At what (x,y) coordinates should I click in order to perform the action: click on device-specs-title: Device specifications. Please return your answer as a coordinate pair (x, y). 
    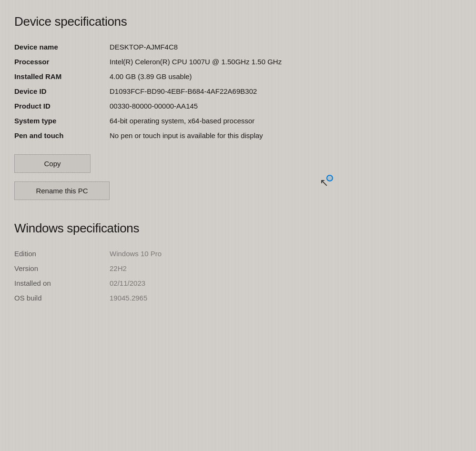
    Looking at the image, I should click on (238, 22).